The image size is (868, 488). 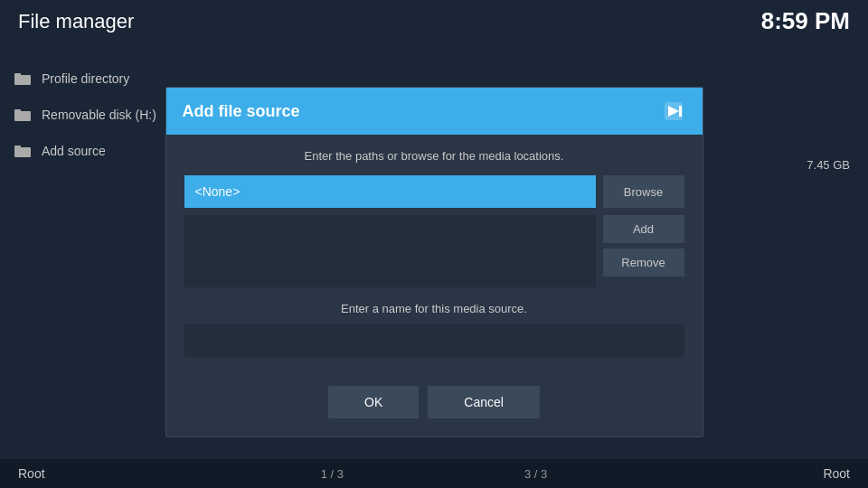 I want to click on remove-button: Remove, so click(x=644, y=262).